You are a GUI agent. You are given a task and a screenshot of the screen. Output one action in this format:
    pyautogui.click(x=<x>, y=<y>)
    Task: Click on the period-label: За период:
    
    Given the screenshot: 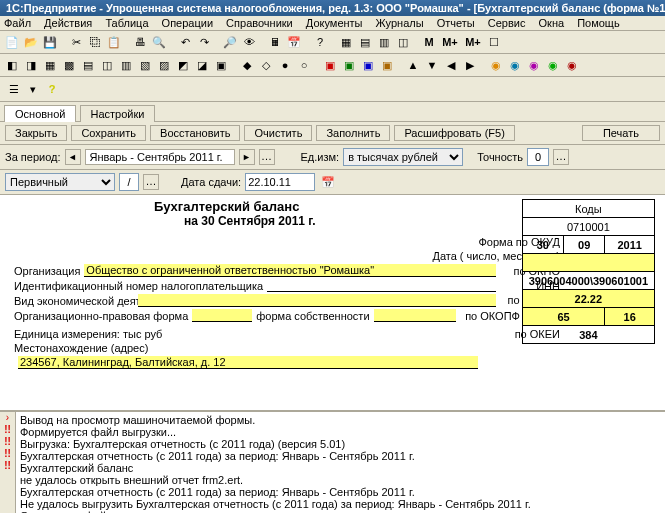 What is the action you would take?
    pyautogui.click(x=33, y=157)
    